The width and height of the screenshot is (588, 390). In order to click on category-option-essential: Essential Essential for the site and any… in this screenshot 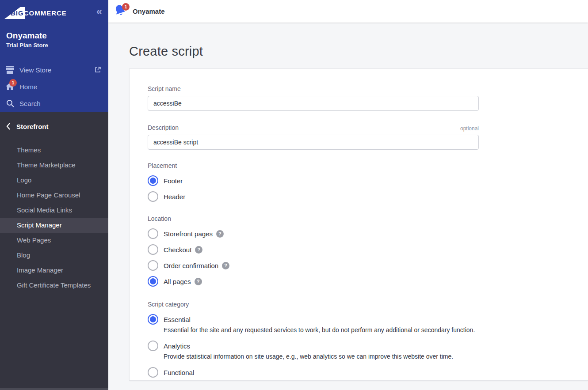, I will do `click(368, 324)`.